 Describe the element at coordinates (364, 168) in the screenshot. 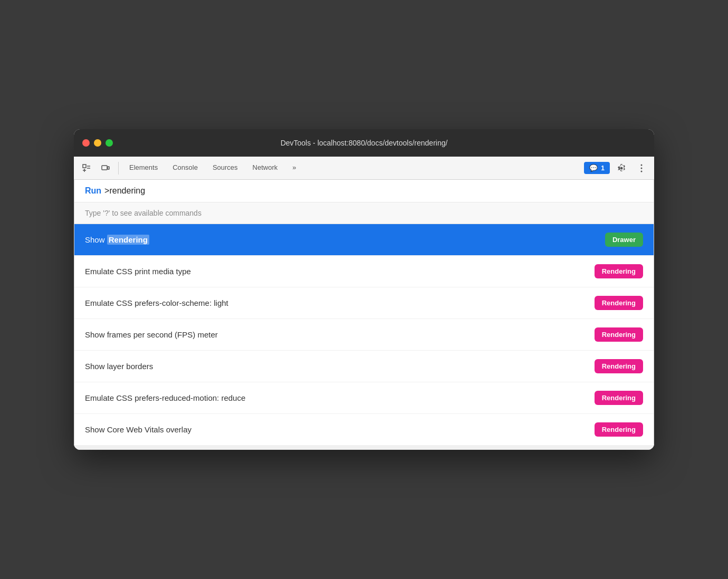

I see `toolbar: Elements Console Sources Network » 💬 1` at that location.